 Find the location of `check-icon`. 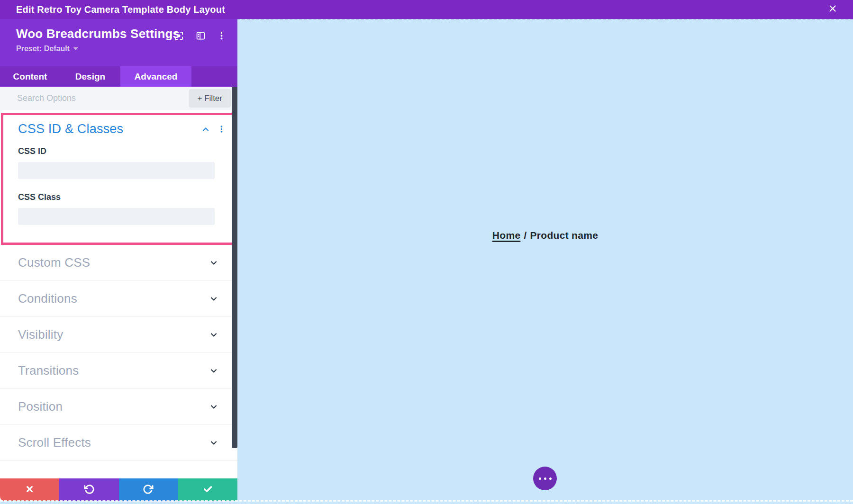

check-icon is located at coordinates (208, 490).